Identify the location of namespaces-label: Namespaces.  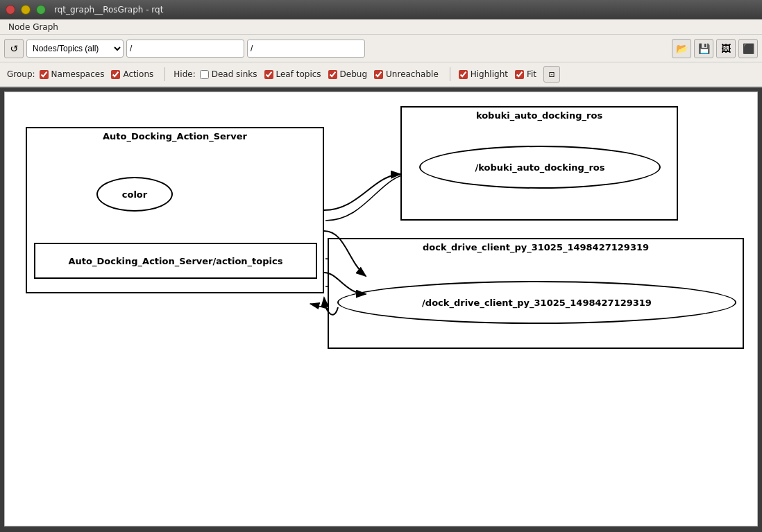
(78, 74).